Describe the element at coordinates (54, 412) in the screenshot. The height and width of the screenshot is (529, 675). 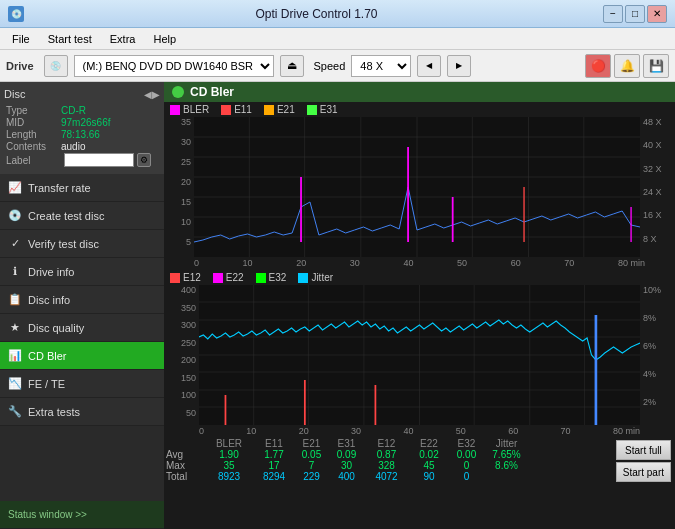
I see `sidebar-label-extra-tests: Extra tests` at that location.